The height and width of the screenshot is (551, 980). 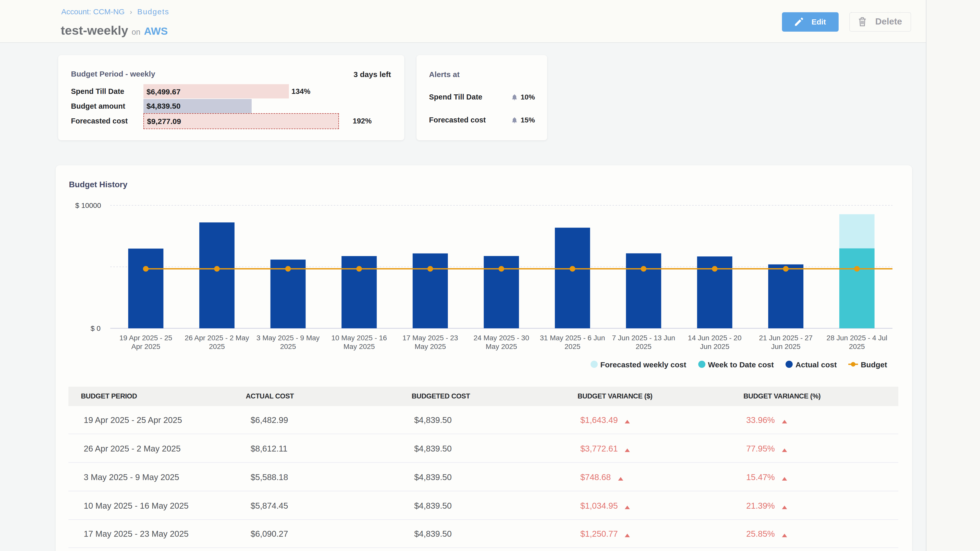 I want to click on svg-text: 17 May 2025 - 23May 2025, so click(x=430, y=342).